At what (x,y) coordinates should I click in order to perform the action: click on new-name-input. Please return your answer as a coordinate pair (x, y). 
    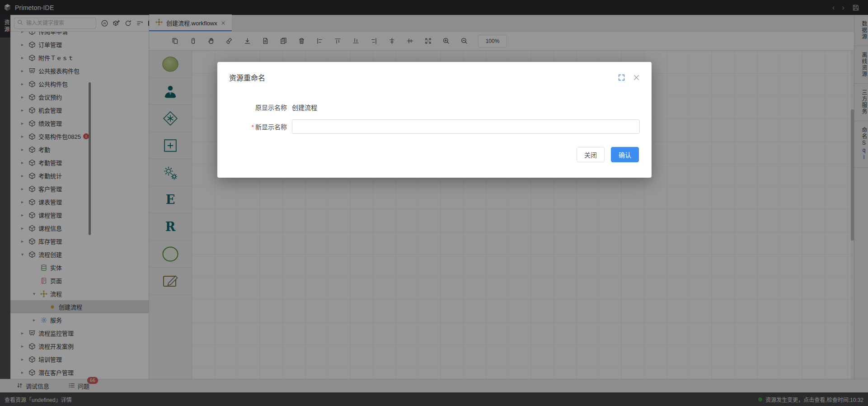
    Looking at the image, I should click on (466, 127).